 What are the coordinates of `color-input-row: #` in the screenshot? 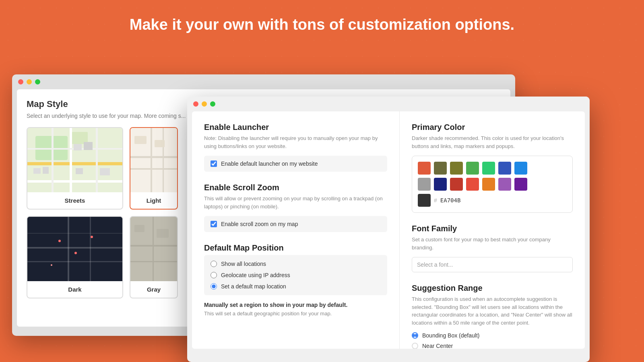 It's located at (492, 200).